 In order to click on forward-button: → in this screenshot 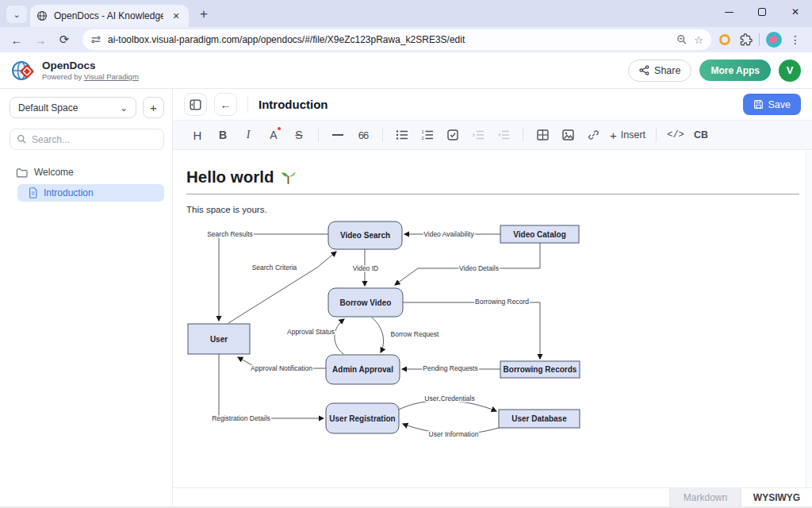, I will do `click(40, 40)`.